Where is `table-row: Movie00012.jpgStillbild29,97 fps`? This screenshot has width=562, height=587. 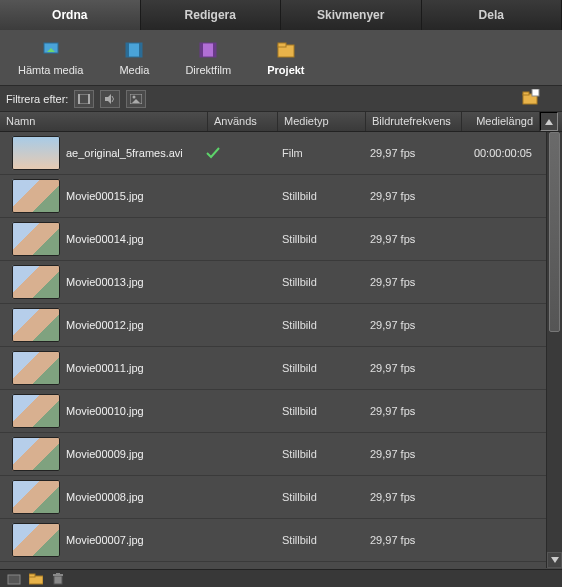 table-row: Movie00012.jpgStillbild29,97 fps is located at coordinates (281, 326).